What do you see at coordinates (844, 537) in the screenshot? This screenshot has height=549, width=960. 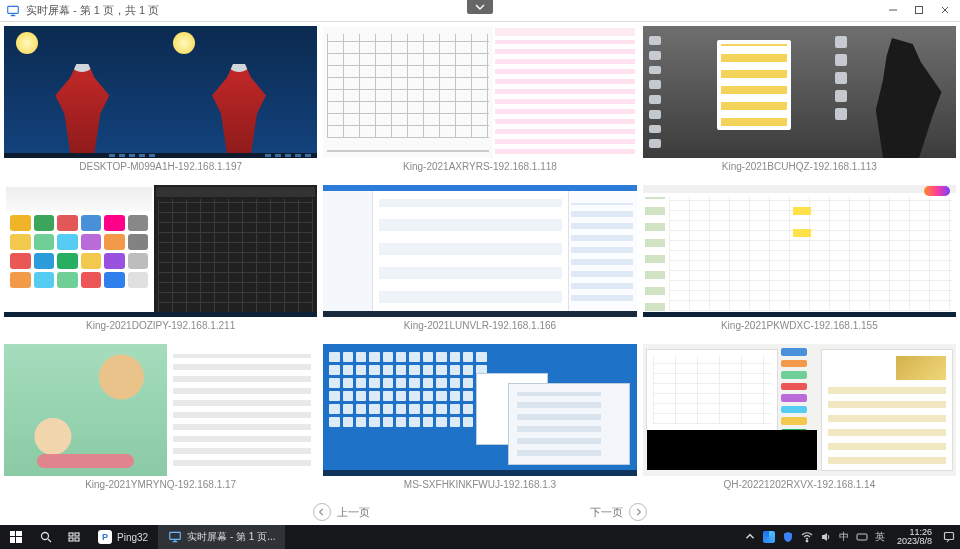 I see `ime-indicator: 中` at bounding box center [844, 537].